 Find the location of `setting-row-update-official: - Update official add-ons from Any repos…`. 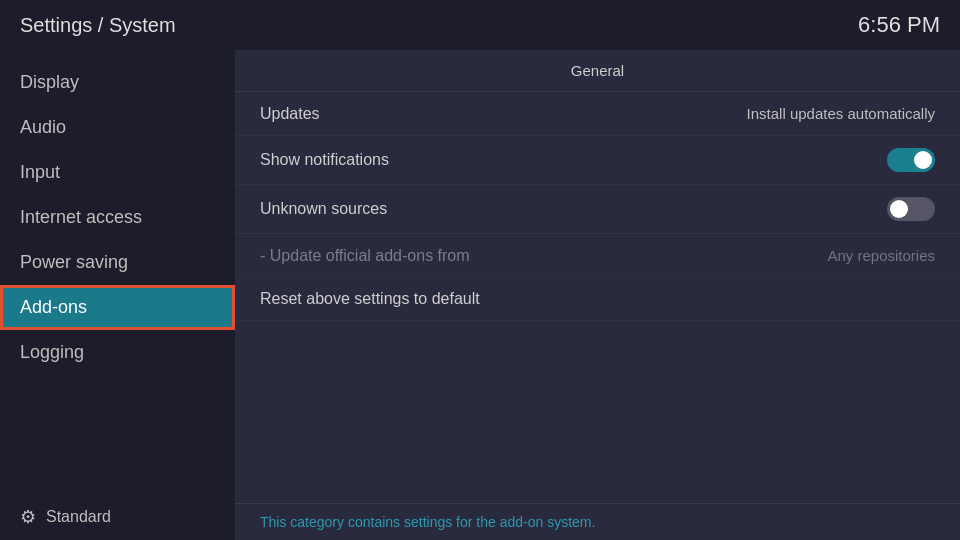

setting-row-update-official: - Update official add-ons from Any repos… is located at coordinates (598, 256).